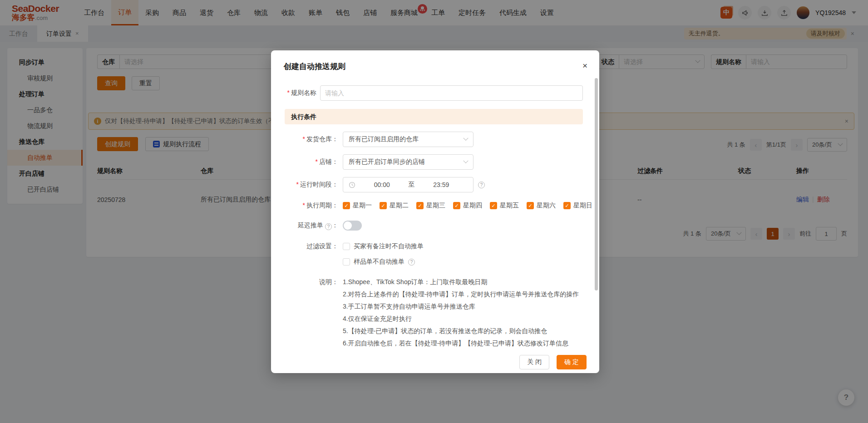  Describe the element at coordinates (311, 185) in the screenshot. I see `run-time-label: *运行时间段：` at that location.